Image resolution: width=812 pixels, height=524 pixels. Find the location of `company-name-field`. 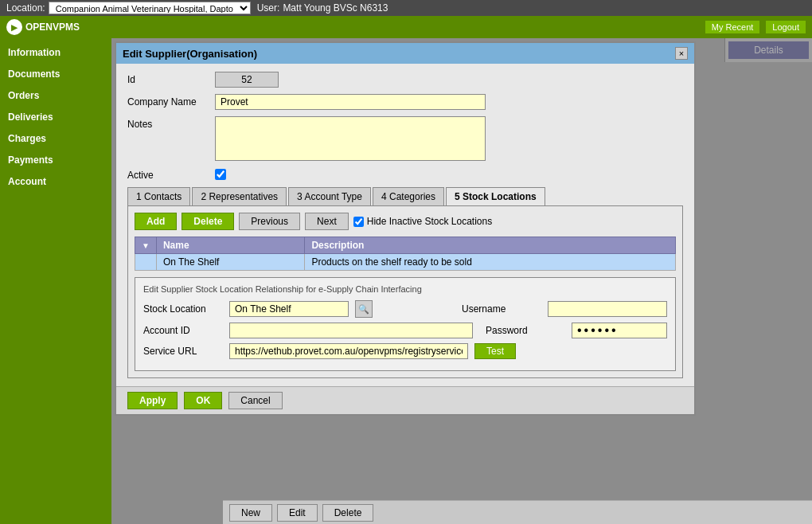

company-name-field is located at coordinates (350, 102).